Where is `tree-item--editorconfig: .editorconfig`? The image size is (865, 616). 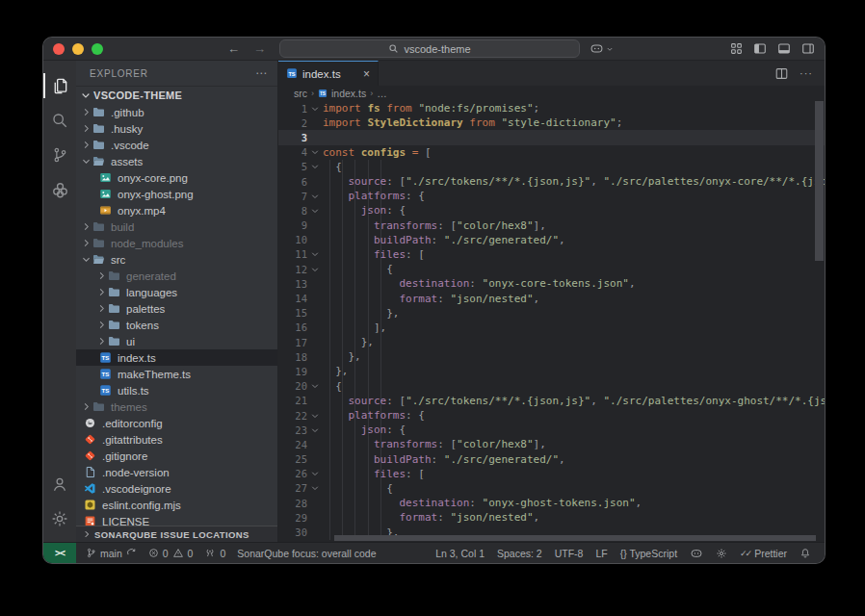
tree-item--editorconfig: .editorconfig is located at coordinates (177, 424).